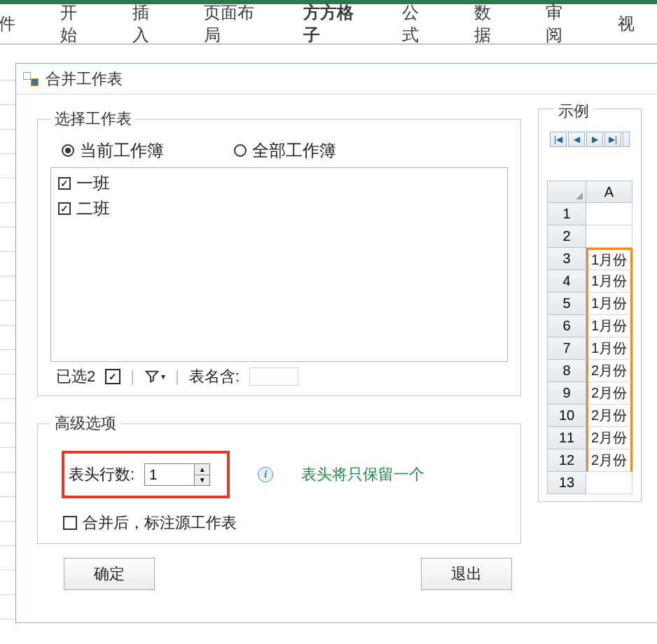 The image size is (657, 644). I want to click on funnel-icon, so click(152, 377).